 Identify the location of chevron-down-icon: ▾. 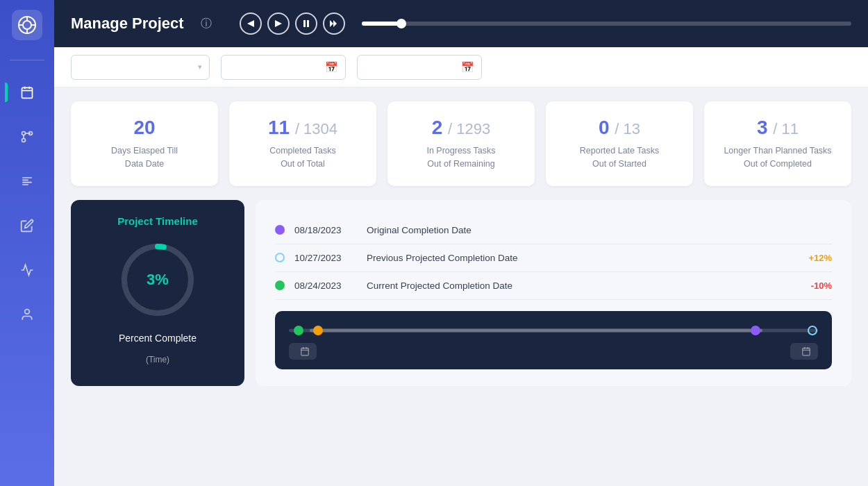
(200, 67).